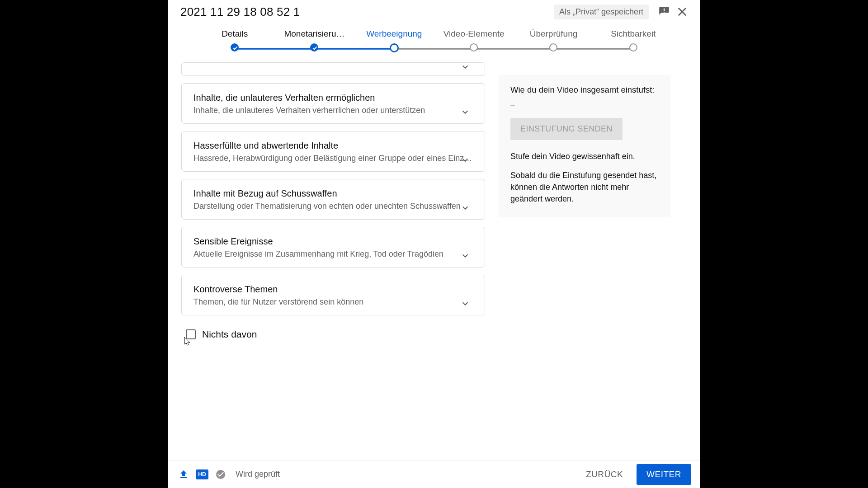 This screenshot has width=868, height=488. Describe the element at coordinates (664, 474) in the screenshot. I see `next-button: WEITER` at that location.